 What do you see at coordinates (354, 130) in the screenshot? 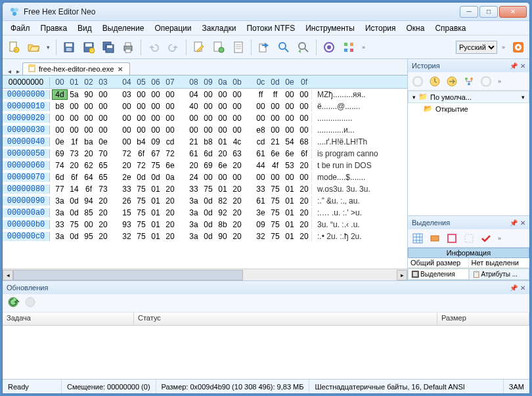
I see `hex-ascii: ............и...` at bounding box center [354, 130].